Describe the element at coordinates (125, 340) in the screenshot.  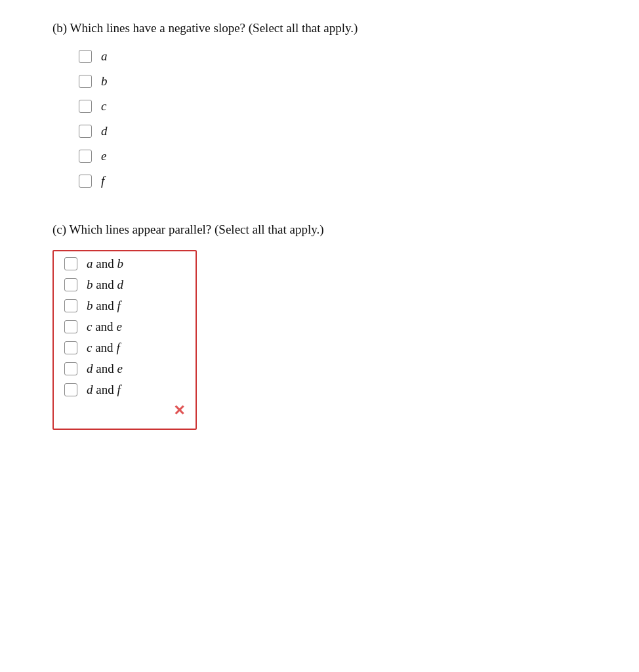
I see `section-c-box: a and b b and d b and f c and e c and f …` at that location.